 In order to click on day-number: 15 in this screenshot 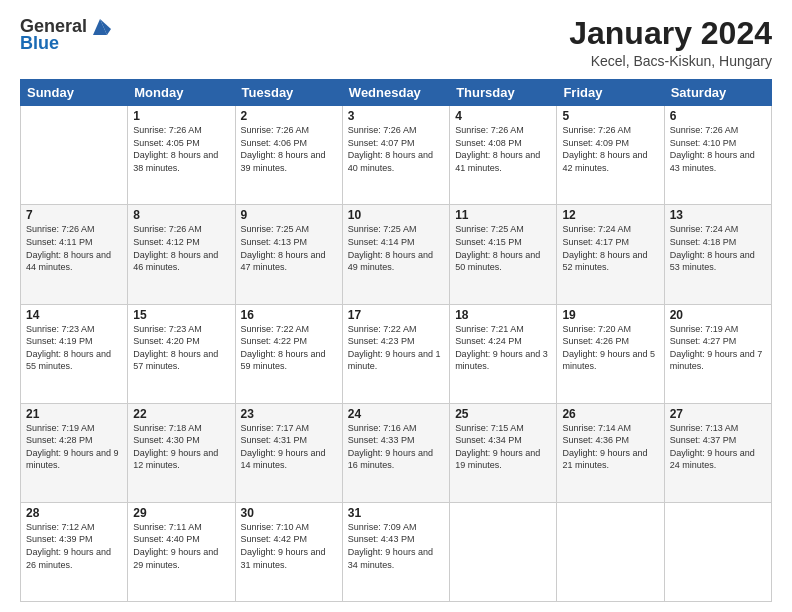, I will do `click(181, 315)`.